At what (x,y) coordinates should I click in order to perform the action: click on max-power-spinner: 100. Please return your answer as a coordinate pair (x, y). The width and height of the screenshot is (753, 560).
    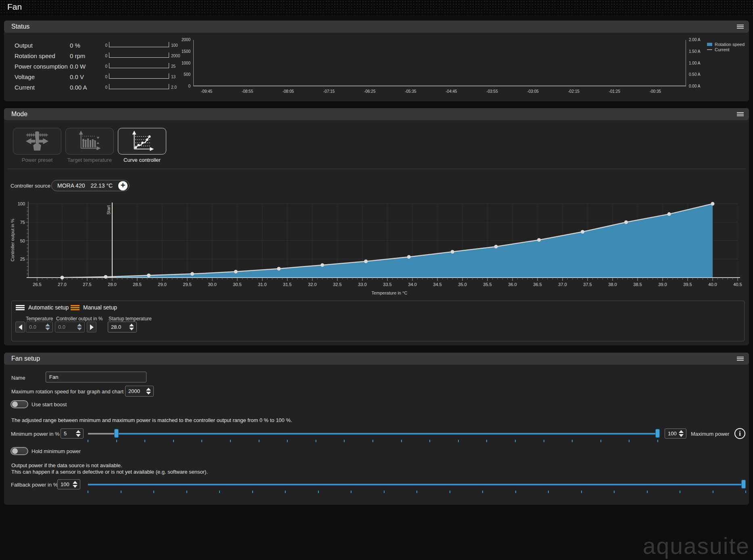
    Looking at the image, I should click on (676, 433).